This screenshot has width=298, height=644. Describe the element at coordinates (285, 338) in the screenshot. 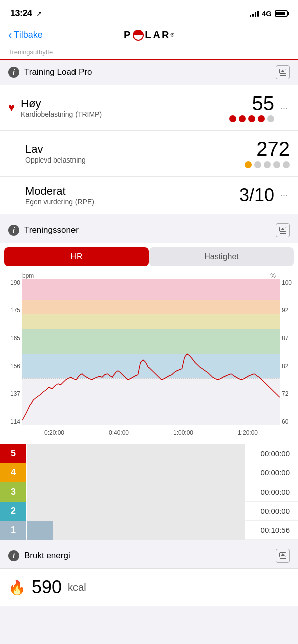

I see `y-right-2: 87` at that location.